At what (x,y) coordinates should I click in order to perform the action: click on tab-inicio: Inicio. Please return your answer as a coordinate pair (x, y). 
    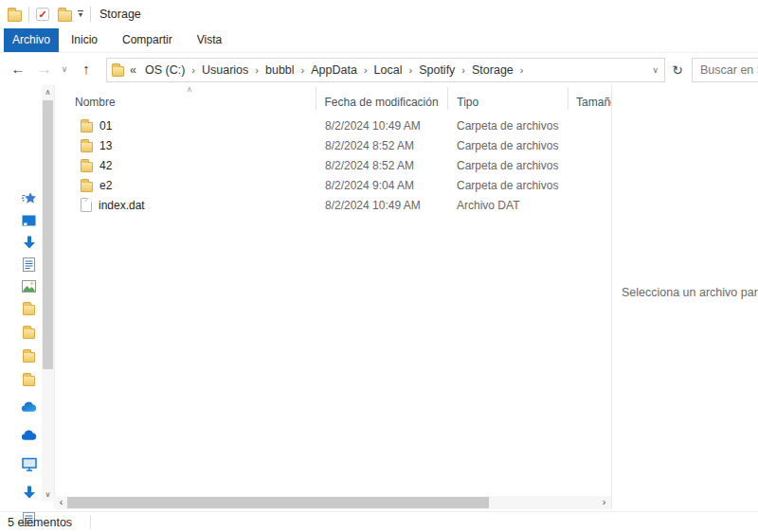
    Looking at the image, I should click on (84, 40).